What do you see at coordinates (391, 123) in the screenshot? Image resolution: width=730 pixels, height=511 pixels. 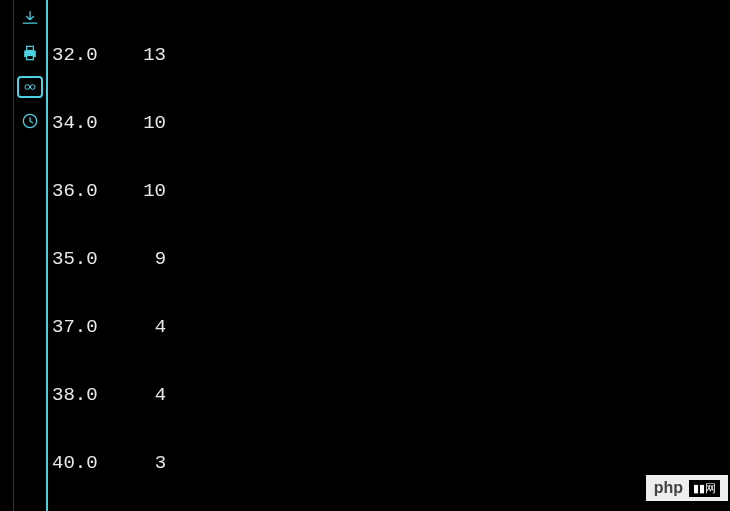 I see `age-row: 34.0 10` at bounding box center [391, 123].